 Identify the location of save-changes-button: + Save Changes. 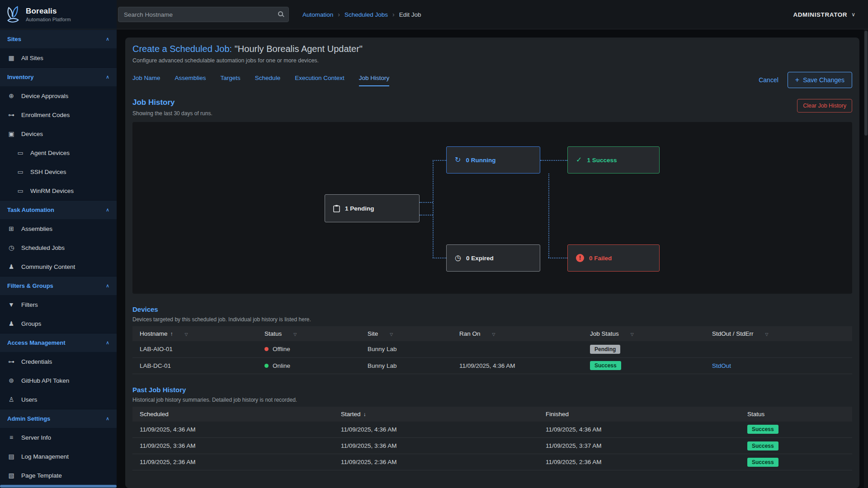
(820, 80).